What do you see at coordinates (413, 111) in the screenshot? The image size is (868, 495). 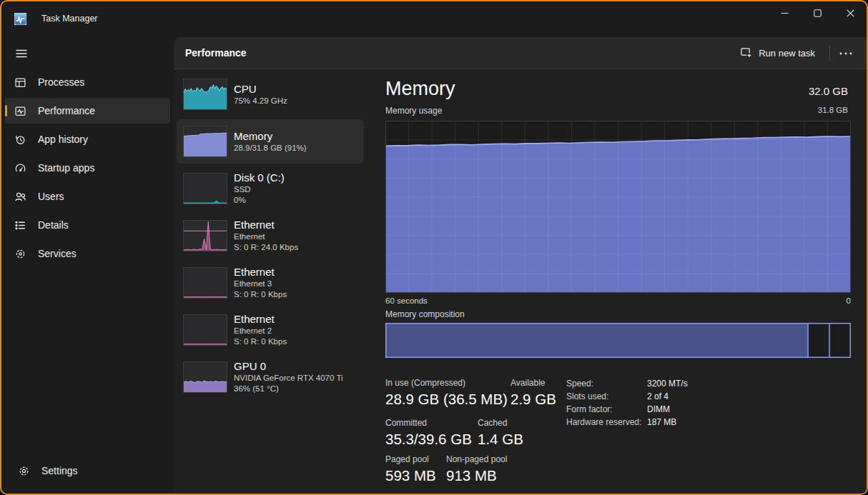 I see `memory-usage-label: Memory usage` at bounding box center [413, 111].